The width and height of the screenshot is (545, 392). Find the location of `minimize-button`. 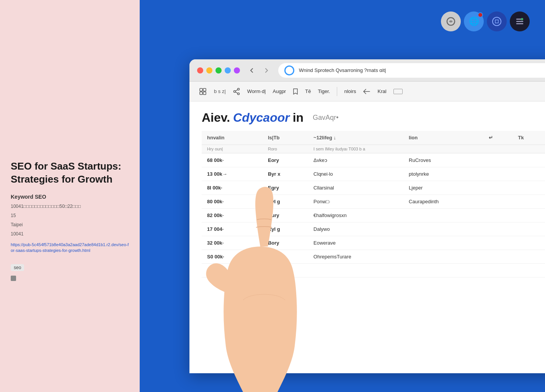

minimize-button is located at coordinates (209, 70).